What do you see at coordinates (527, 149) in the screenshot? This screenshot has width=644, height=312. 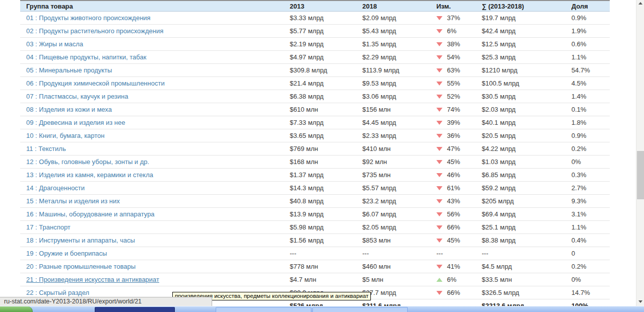 I see `sum-cell: $4.22 млрд` at bounding box center [527, 149].